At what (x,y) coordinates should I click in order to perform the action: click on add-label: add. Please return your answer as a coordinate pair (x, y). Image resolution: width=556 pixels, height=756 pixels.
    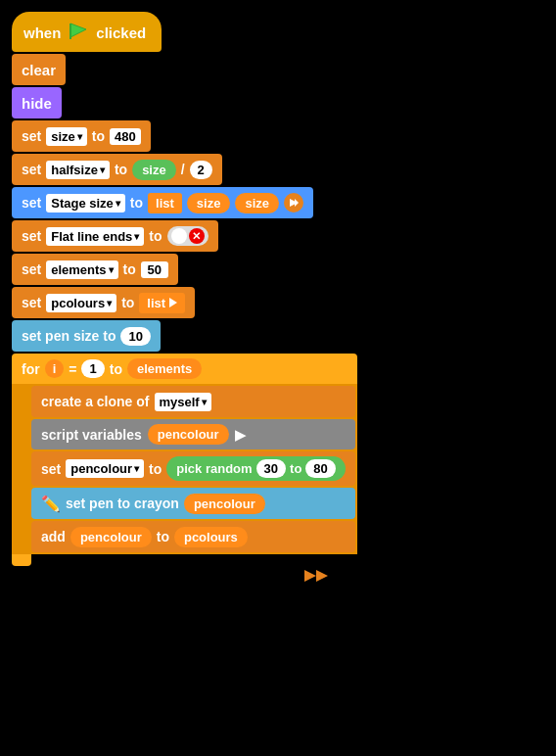
    Looking at the image, I should click on (53, 537).